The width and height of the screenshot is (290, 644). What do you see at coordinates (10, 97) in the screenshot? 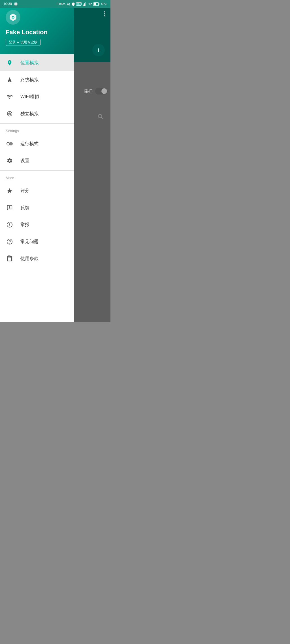
I see `wifi-icon` at bounding box center [10, 97].